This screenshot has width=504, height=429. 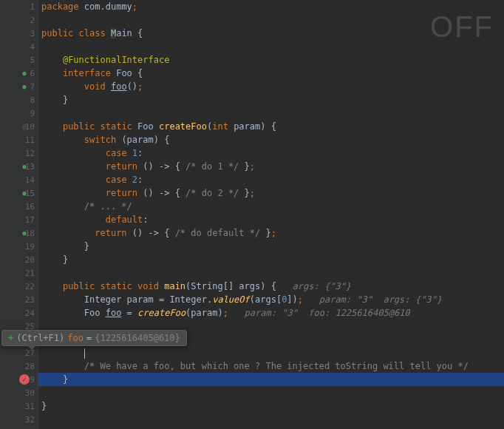 What do you see at coordinates (75, 338) in the screenshot?
I see `tooltip-var: foo` at bounding box center [75, 338].